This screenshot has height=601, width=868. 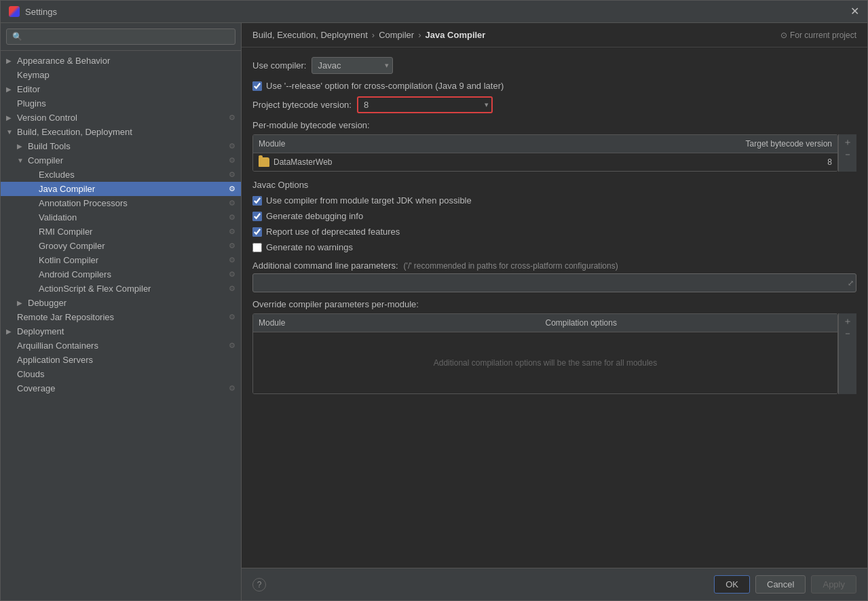 I want to click on sidebar-item-label: Keymap, so click(x=126, y=75).